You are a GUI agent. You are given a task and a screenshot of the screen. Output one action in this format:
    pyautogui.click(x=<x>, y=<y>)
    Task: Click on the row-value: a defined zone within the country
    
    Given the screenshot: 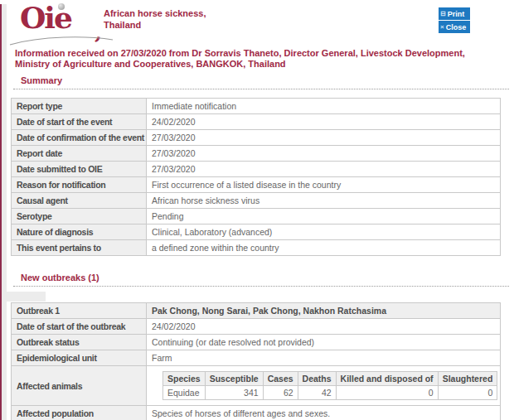 What is the action you would take?
    pyautogui.click(x=323, y=249)
    